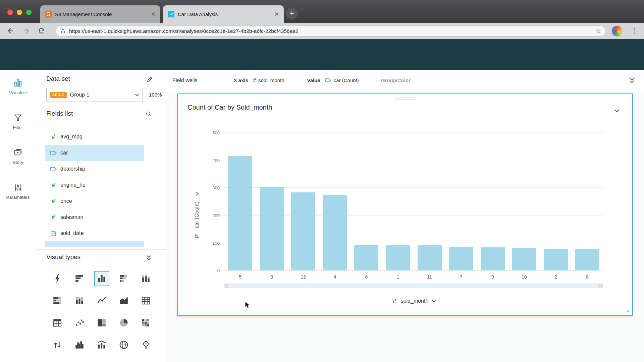 The image size is (644, 362). What do you see at coordinates (95, 244) in the screenshot?
I see `field-item-sold_month: #sold_month` at bounding box center [95, 244].